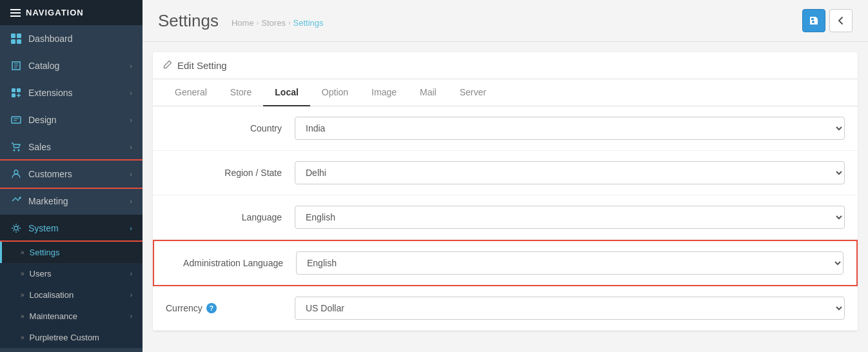 The image size is (868, 352). Describe the element at coordinates (506, 218) in the screenshot. I see `form-row-language: Language English Hindi French` at that location.